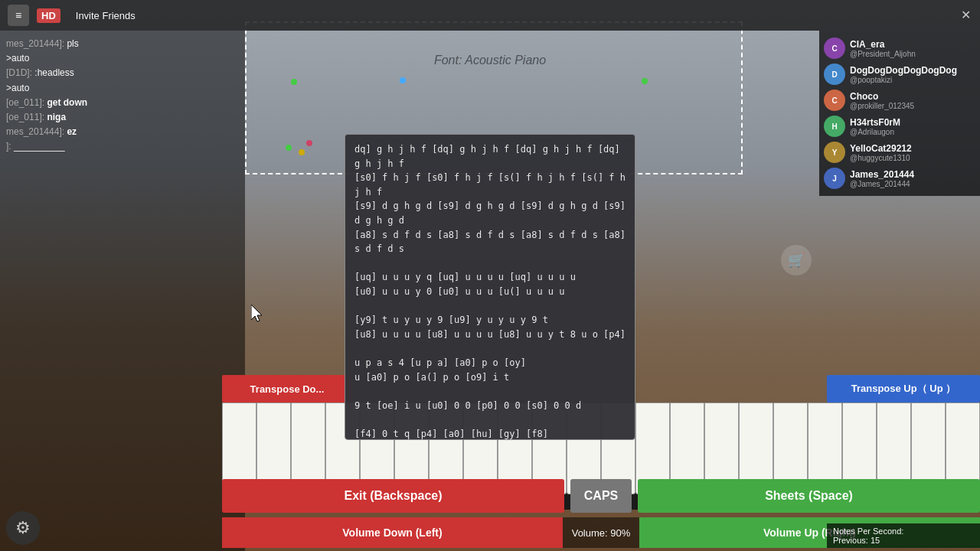 The width and height of the screenshot is (980, 551). What do you see at coordinates (601, 533) in the screenshot?
I see `volume-label: Volume: 90%` at bounding box center [601, 533].